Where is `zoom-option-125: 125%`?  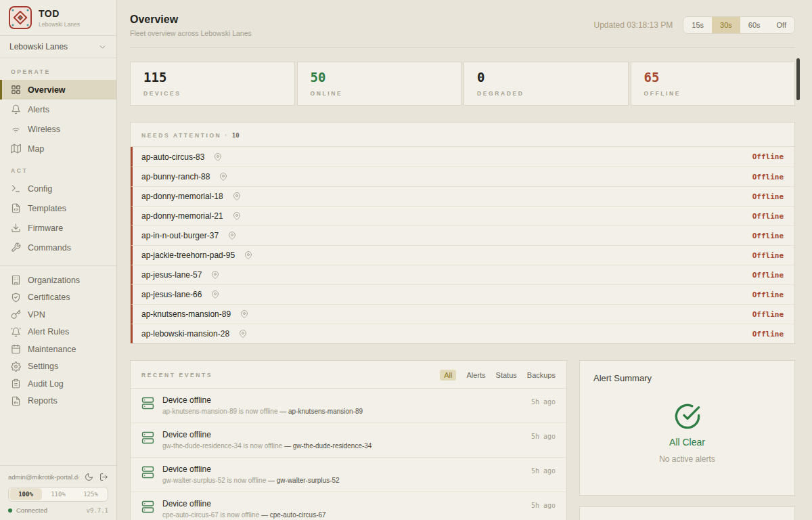
zoom-option-125: 125% is located at coordinates (91, 494).